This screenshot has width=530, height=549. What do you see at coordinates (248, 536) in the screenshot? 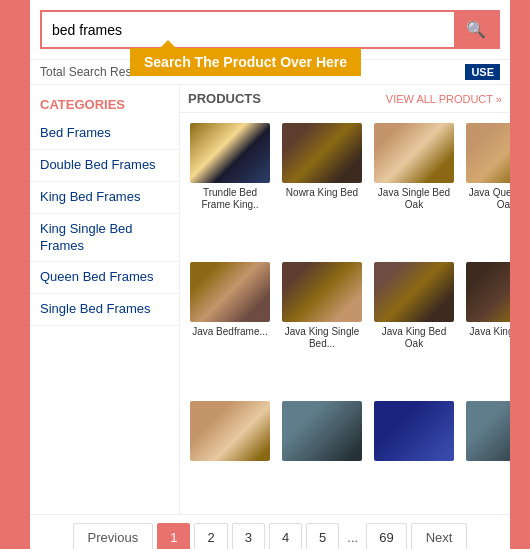
I see `page-3-button: 3` at bounding box center [248, 536].